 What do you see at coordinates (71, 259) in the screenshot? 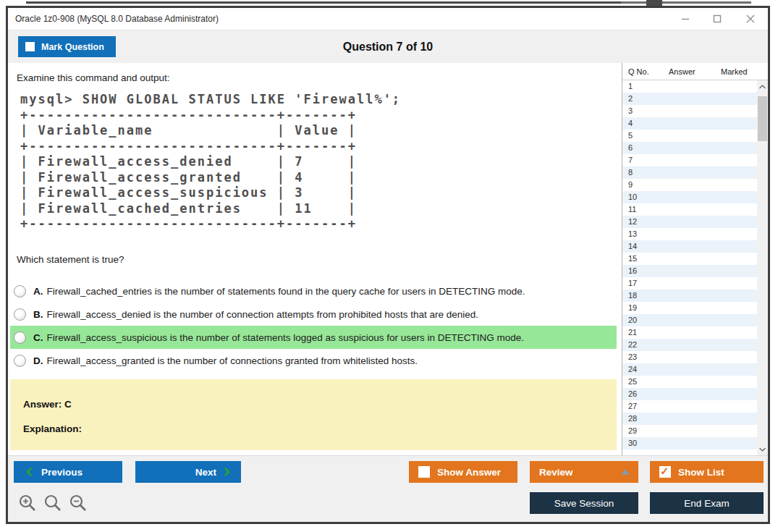
I see `question-stem: Which statement is true?` at bounding box center [71, 259].